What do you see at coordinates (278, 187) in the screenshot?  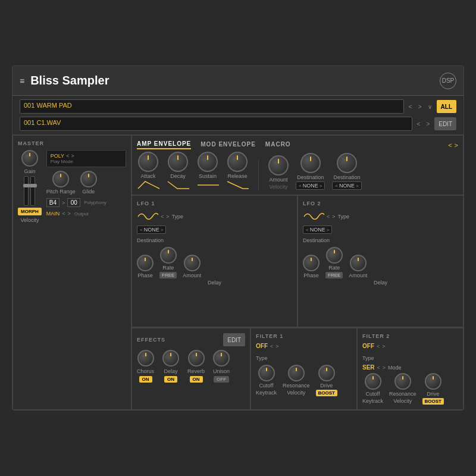 I see `velocity-sublabel: Velocity` at bounding box center [278, 187].